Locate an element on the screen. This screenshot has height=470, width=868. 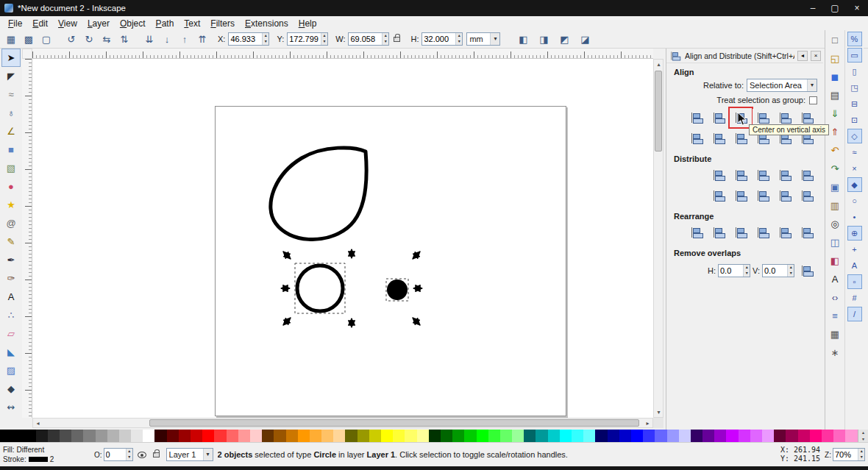
snap-nodes-icon: ◇ is located at coordinates (855, 136).